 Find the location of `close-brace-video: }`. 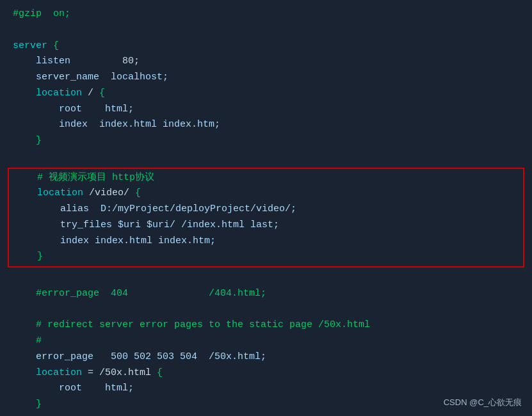

close-brace-video: } is located at coordinates (28, 257).